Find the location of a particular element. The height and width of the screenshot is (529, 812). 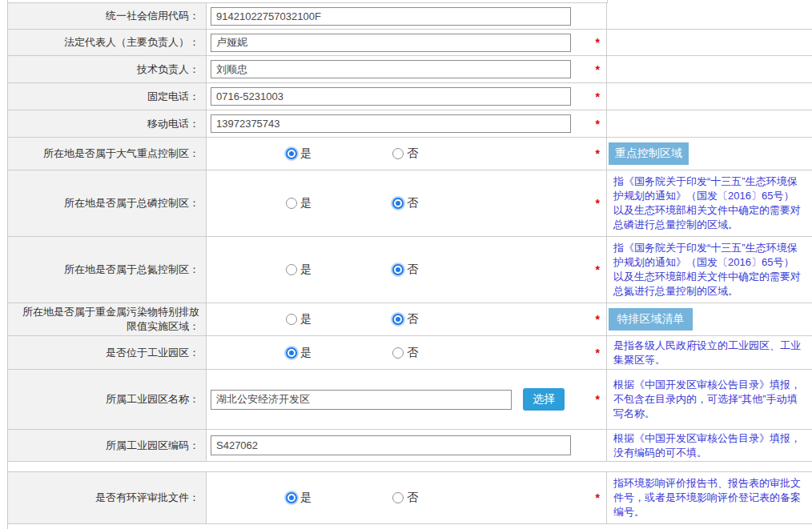

technical-lead-input is located at coordinates (391, 69).